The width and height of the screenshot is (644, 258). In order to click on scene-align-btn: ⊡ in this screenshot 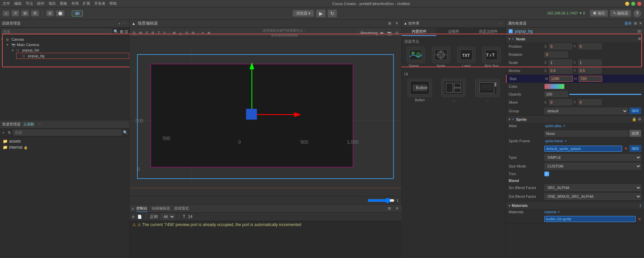, I will do `click(187, 33)`.